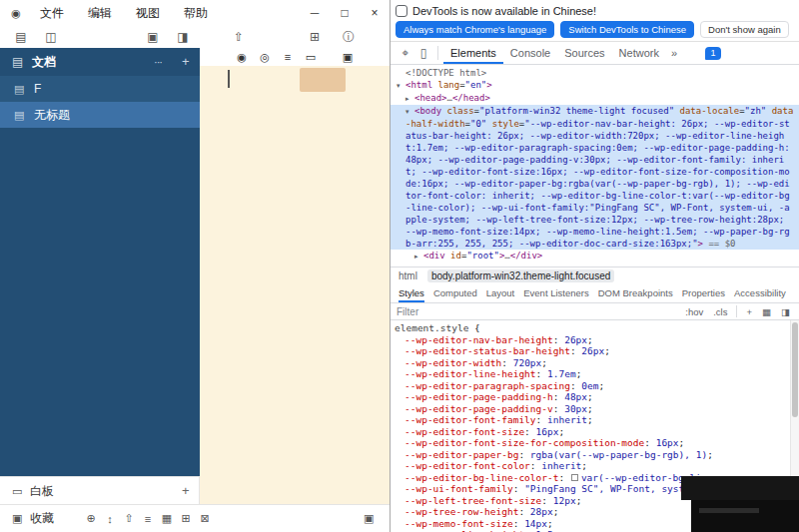 Image resolution: width=799 pixels, height=532 pixels. What do you see at coordinates (473, 53) in the screenshot?
I see `tab-elements: Elements` at bounding box center [473, 53].